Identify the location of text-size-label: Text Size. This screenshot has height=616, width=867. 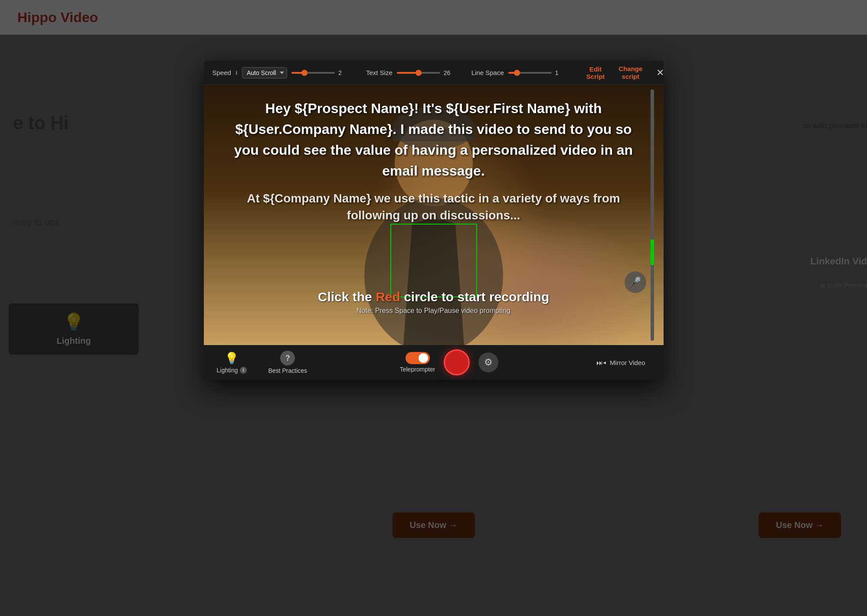
(379, 73).